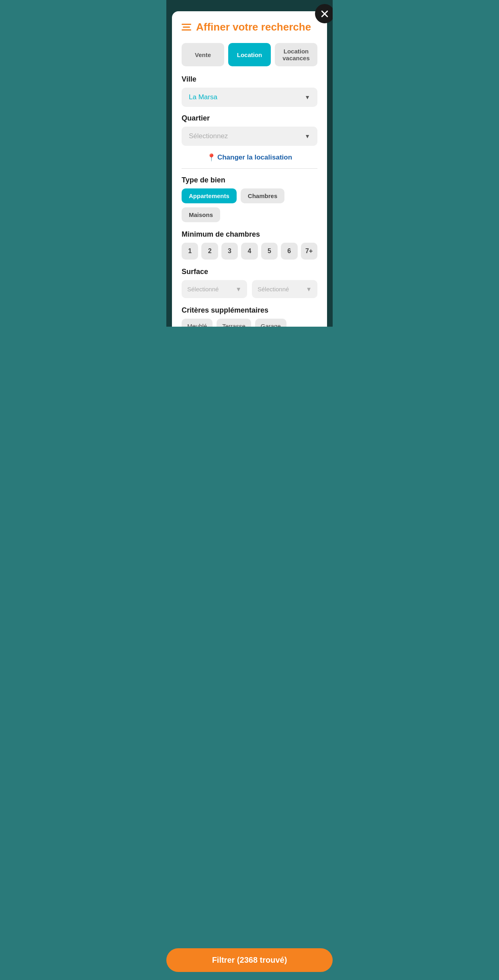 The height and width of the screenshot is (980, 499). Describe the element at coordinates (271, 323) in the screenshot. I see `criteria-garage: Garage` at that location.